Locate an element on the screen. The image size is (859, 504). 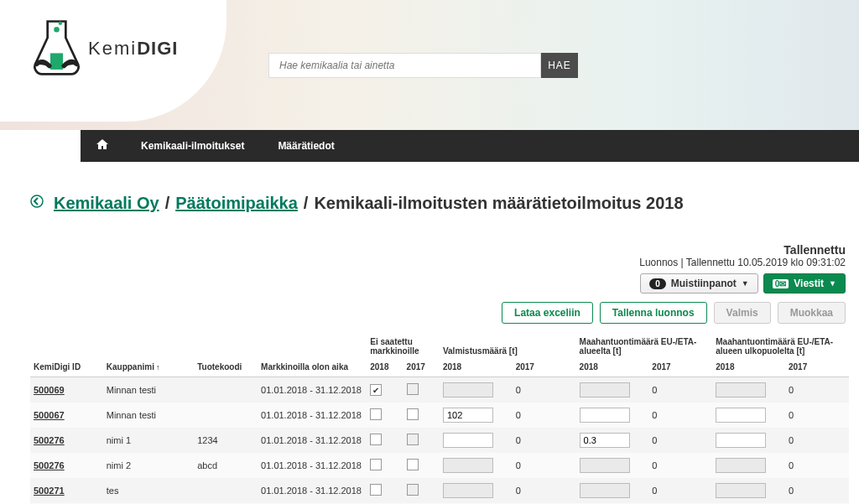
col-code: Tuotekoodi is located at coordinates (226, 367).